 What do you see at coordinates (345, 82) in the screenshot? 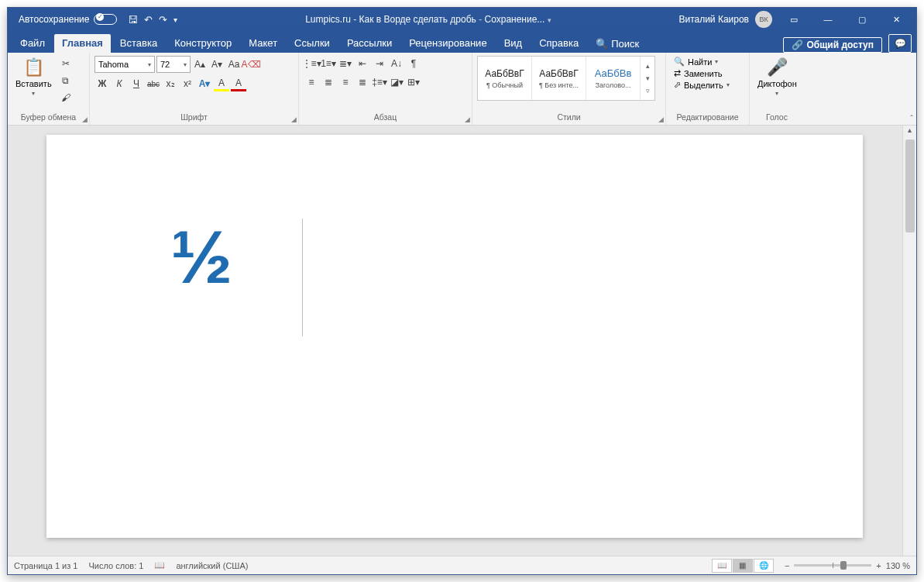
I see `align-right-icon: ≡` at bounding box center [345, 82].